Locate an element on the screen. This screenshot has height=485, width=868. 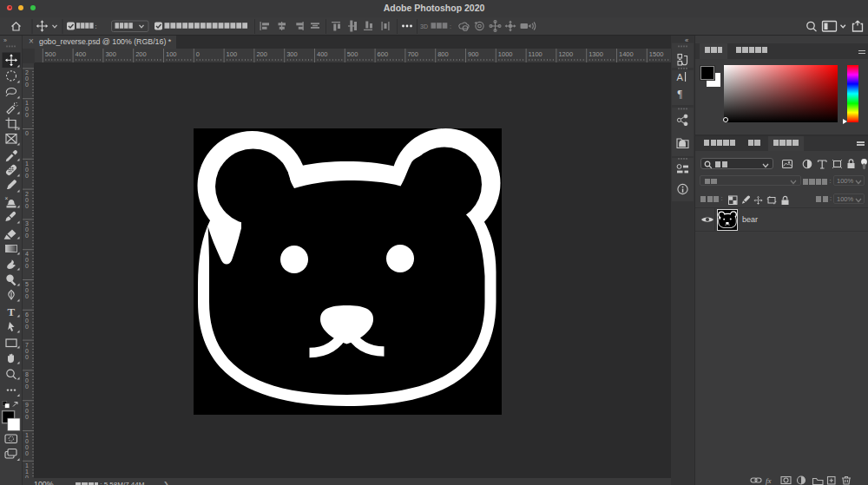
svg-text: 1200 is located at coordinates (566, 54).